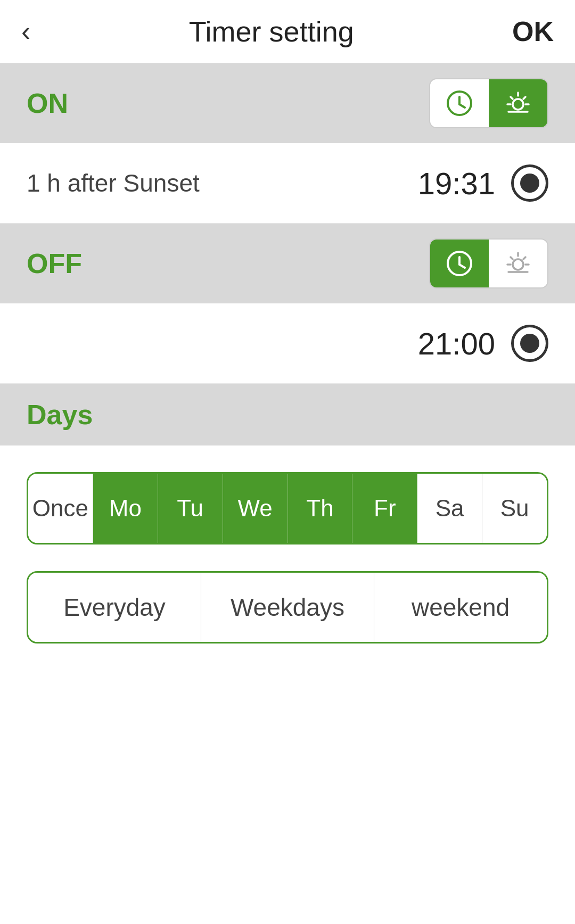 This screenshot has width=575, height=924. I want to click on sunrise-icon-off, so click(518, 263).